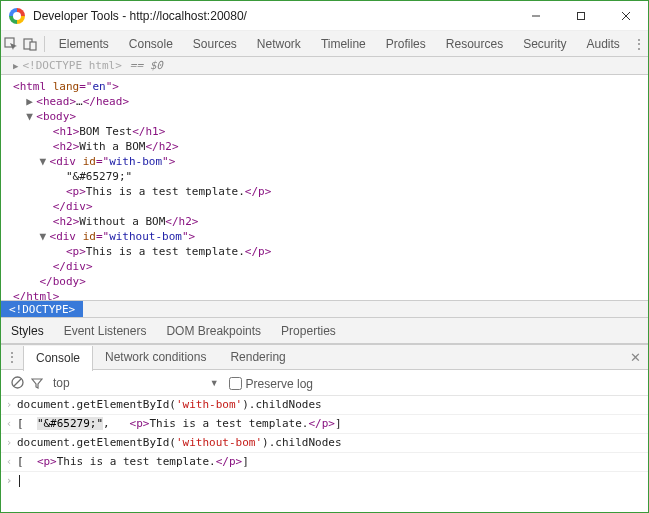  I want to click on tab-elements: Elements, so click(84, 44).